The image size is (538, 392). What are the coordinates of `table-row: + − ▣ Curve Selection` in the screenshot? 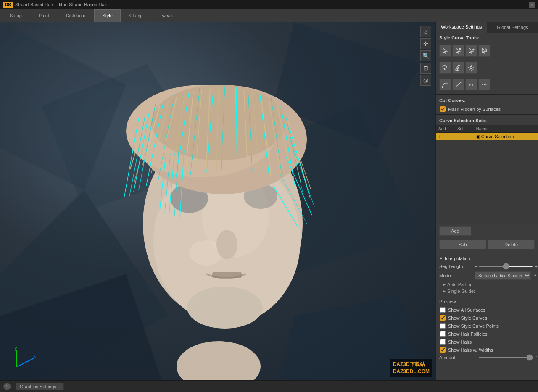 It's located at (487, 137).